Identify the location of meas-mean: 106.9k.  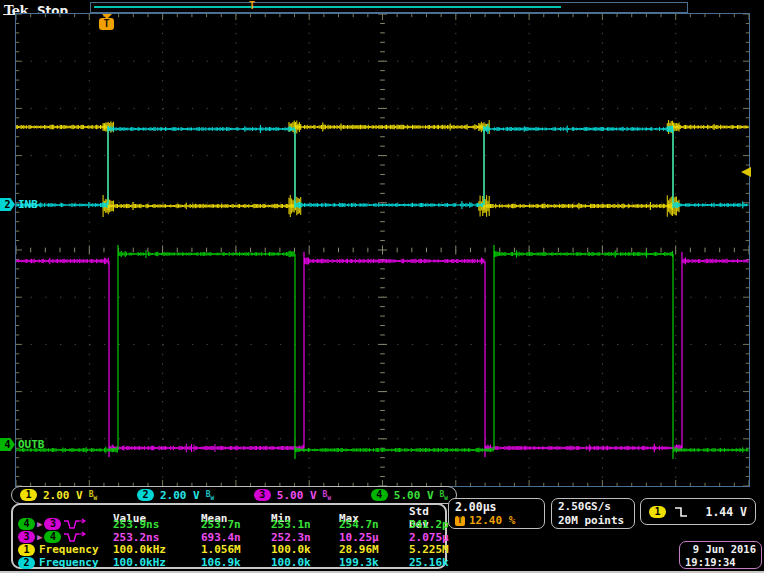
(236, 562).